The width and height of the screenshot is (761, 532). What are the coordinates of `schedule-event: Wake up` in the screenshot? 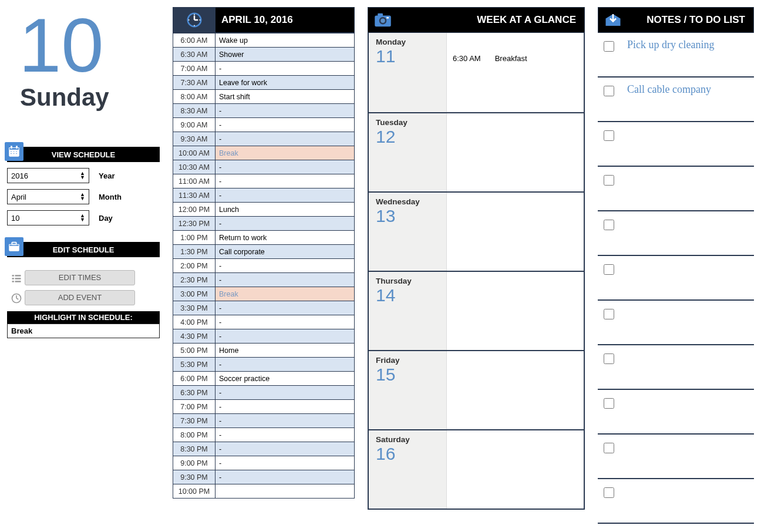 It's located at (285, 41).